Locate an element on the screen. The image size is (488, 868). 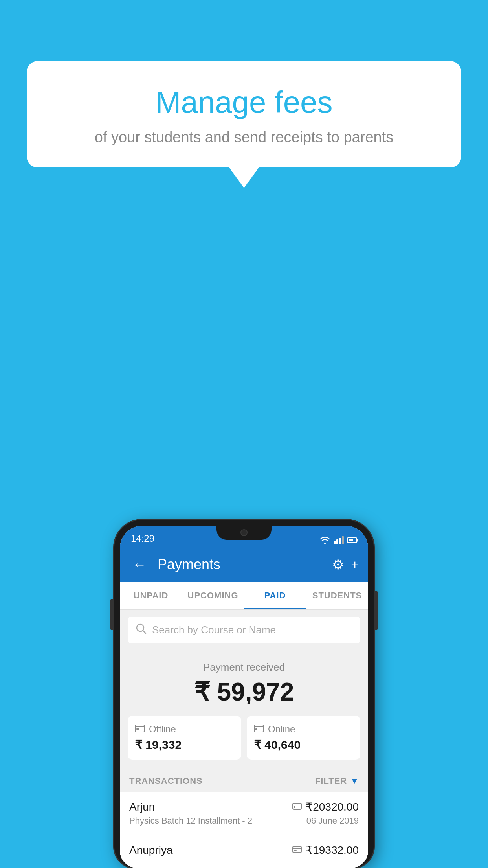
tab-students: STUDENTS is located at coordinates (337, 596).